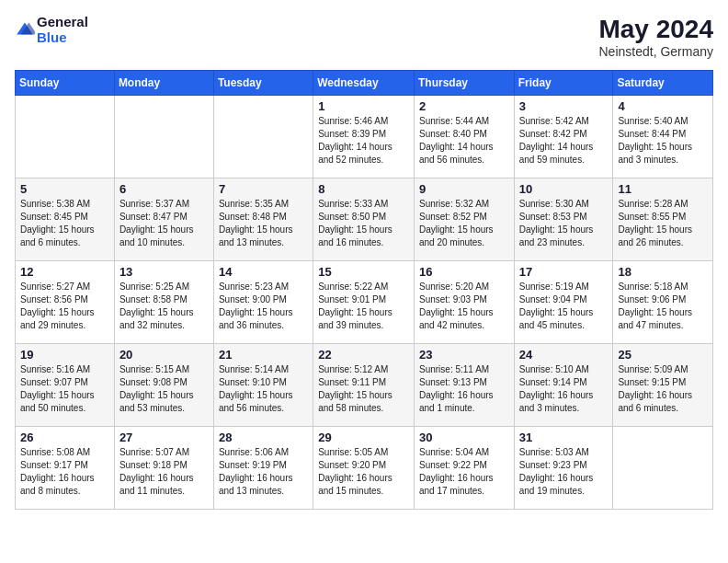  Describe the element at coordinates (464, 272) in the screenshot. I see `day-number: 16` at that location.